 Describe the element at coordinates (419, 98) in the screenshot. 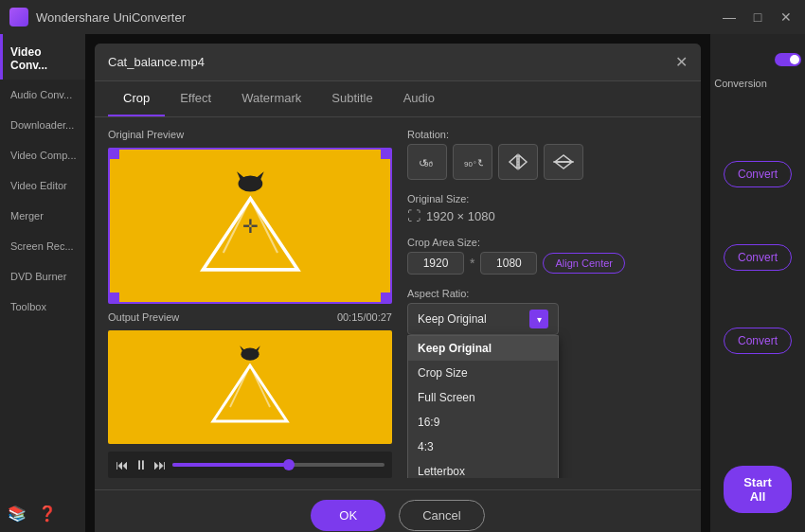

I see `tab-audio: Audio` at that location.